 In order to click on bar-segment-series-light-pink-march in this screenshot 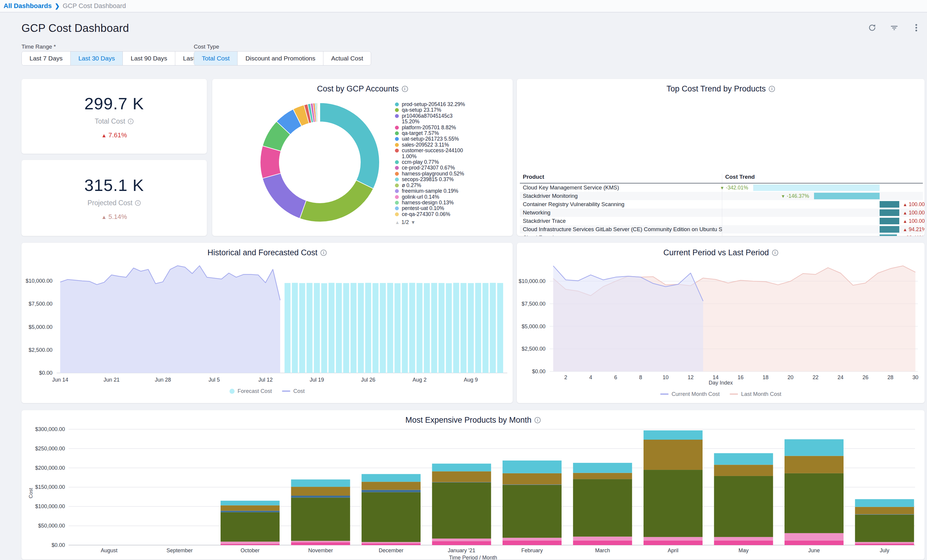, I will do `click(603, 539)`.